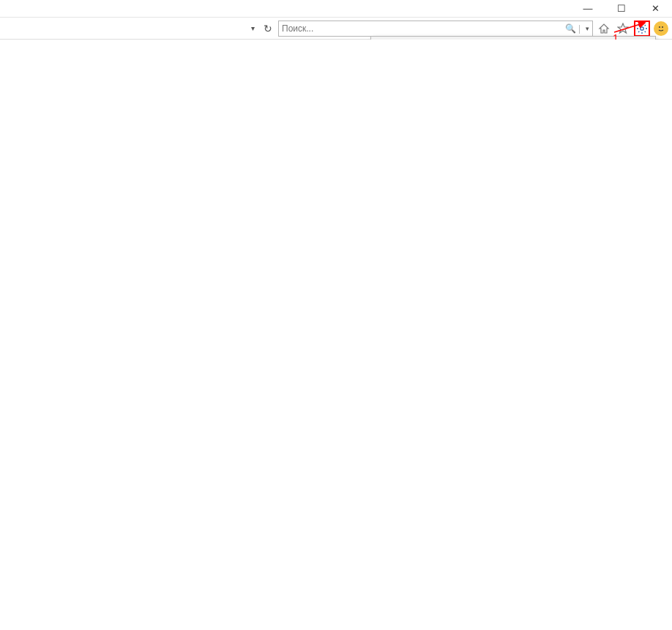  Describe the element at coordinates (268, 29) in the screenshot. I see `refresh-icon: ↻` at that location.